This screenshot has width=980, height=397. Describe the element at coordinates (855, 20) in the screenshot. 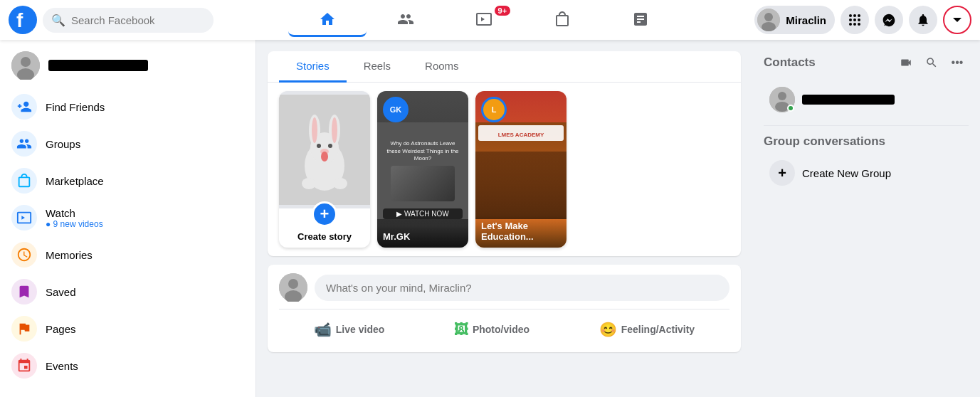

I see `apps-button` at that location.